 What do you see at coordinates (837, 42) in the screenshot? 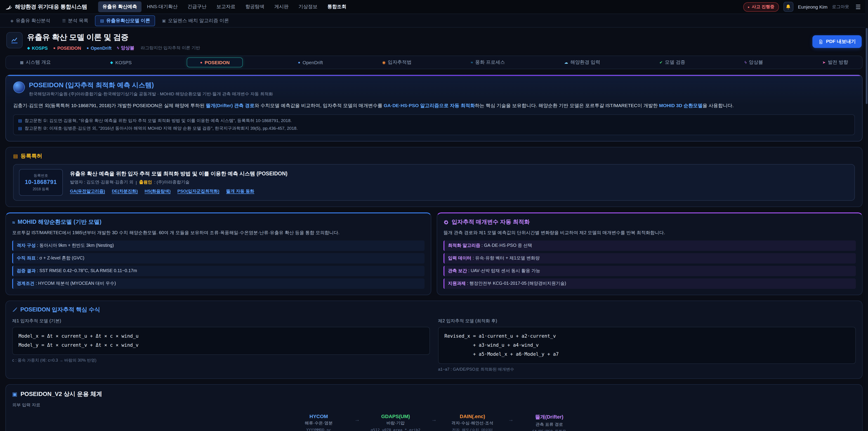
I see `pdf-export-button: PDF 내보내기` at bounding box center [837, 42].